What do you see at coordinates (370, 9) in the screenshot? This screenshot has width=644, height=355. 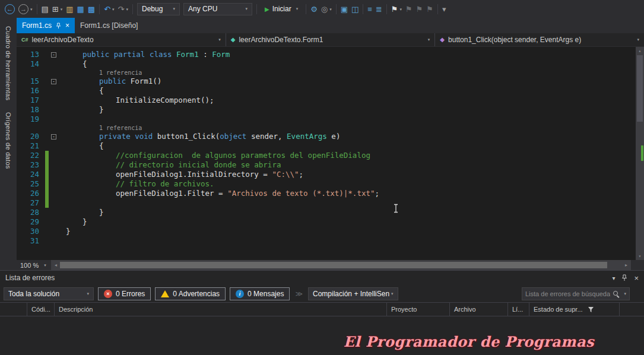 I see `indent-icon: ≡` at bounding box center [370, 9].